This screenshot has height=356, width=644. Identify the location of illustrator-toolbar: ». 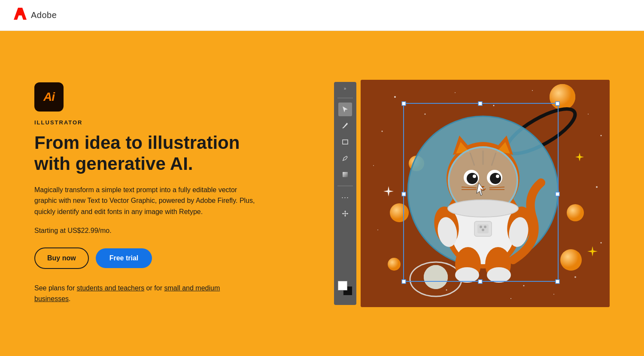
(345, 193).